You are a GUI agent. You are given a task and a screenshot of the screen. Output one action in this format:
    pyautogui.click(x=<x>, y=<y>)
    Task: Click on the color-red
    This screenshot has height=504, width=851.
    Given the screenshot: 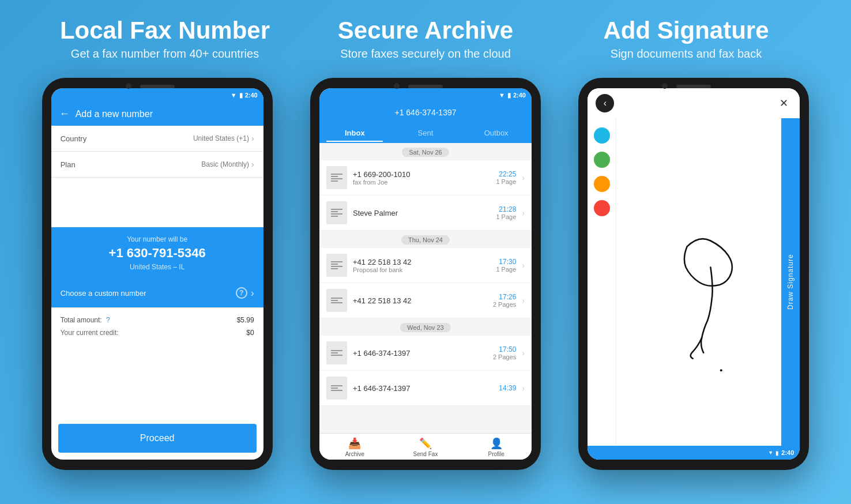 What is the action you would take?
    pyautogui.click(x=602, y=208)
    